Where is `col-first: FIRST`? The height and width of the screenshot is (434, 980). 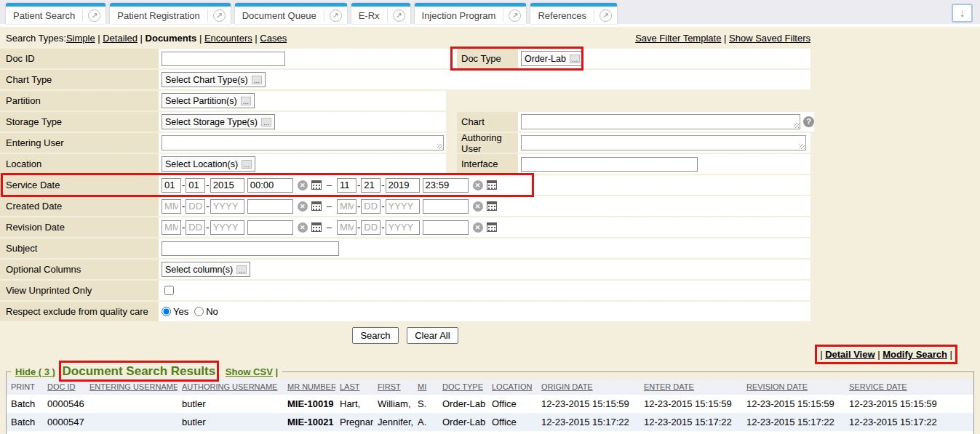 col-first: FIRST is located at coordinates (393, 387).